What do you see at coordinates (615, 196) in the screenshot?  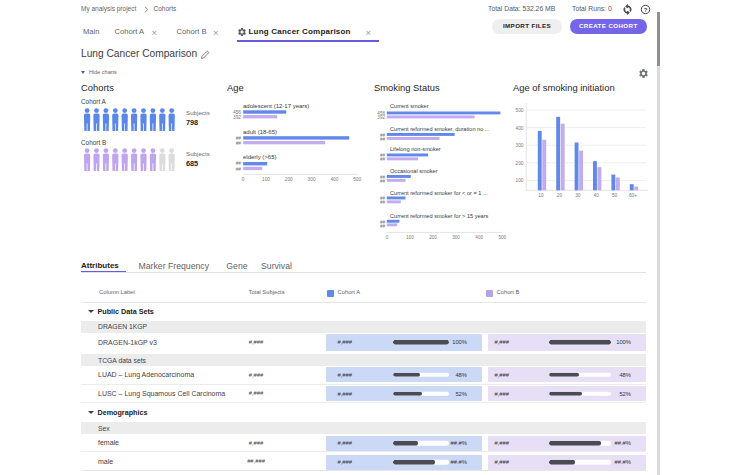 I see `svg-text: 50` at bounding box center [615, 196].